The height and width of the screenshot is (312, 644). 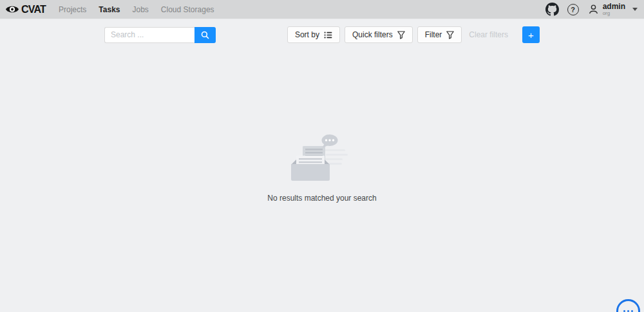 I want to click on header-right: ? admin org, so click(x=591, y=9).